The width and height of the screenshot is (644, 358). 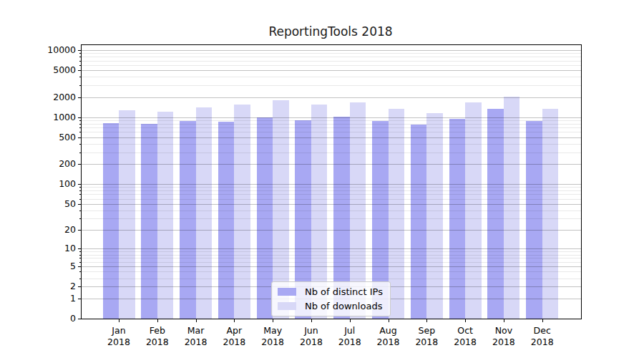 I want to click on y-axis-tick-label: 5, so click(x=51, y=266).